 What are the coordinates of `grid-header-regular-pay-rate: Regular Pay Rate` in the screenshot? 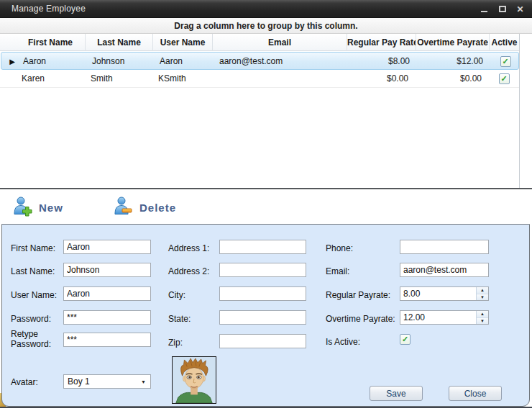 It's located at (381, 42).